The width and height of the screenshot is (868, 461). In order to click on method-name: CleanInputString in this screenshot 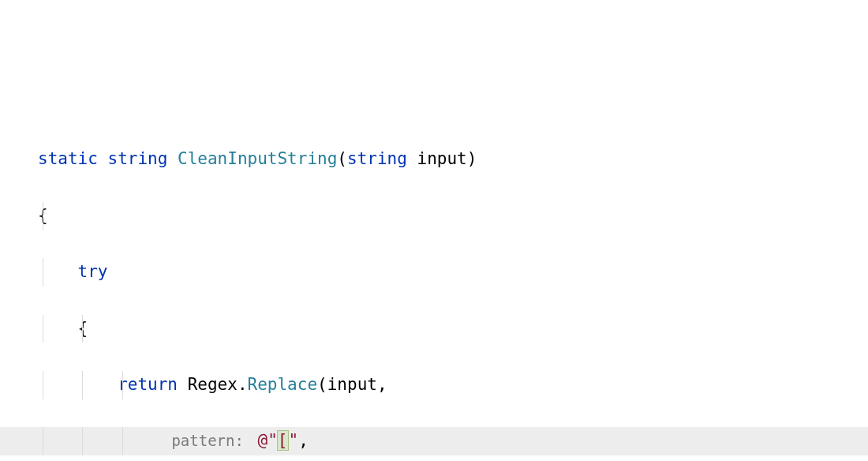, I will do `click(257, 159)`.